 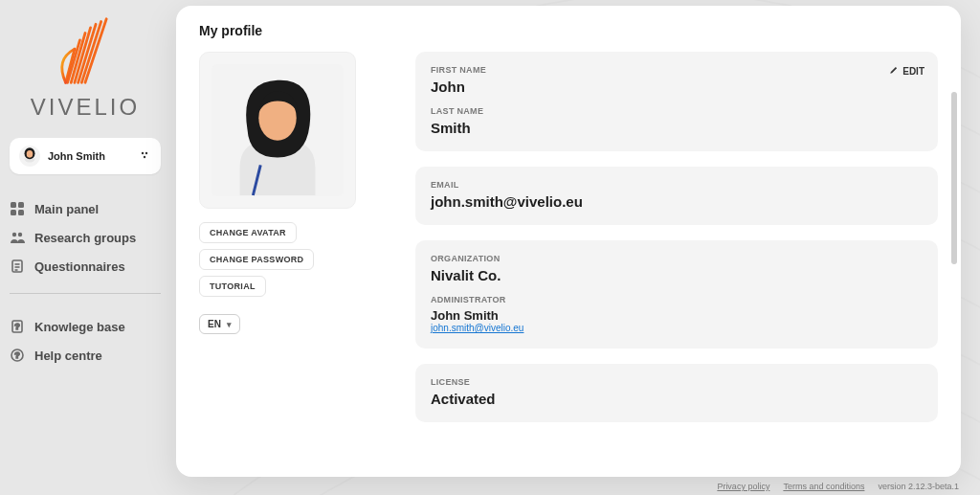 What do you see at coordinates (838, 486) in the screenshot?
I see `footer: Privacy policy Terms and conditions vers…` at bounding box center [838, 486].